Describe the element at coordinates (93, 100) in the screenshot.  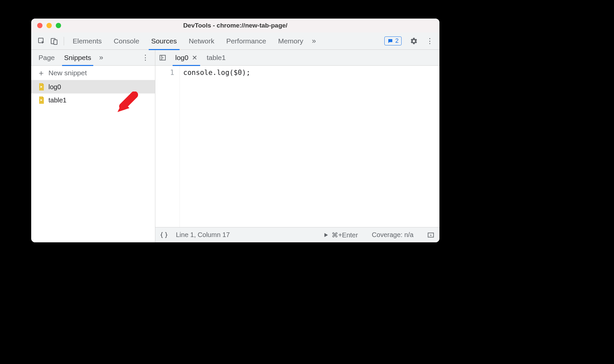
I see `snippet-item-table1: table1` at that location.